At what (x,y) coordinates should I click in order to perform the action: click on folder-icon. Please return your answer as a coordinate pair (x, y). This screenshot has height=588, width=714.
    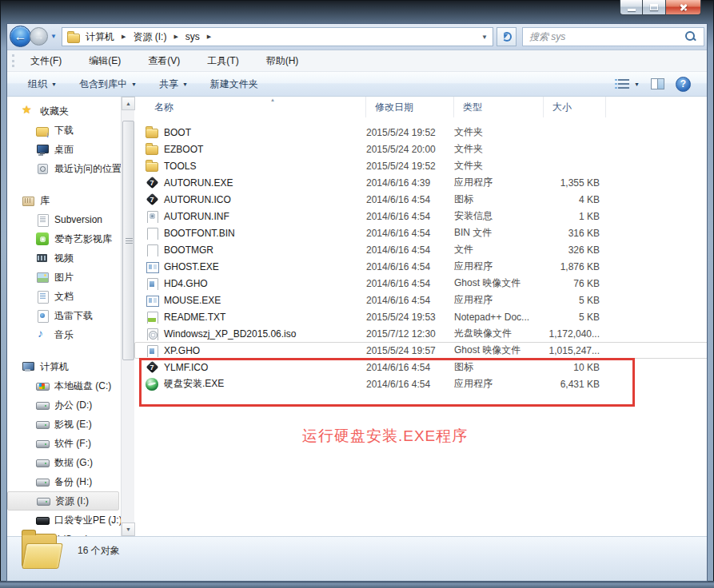
    Looking at the image, I should click on (74, 38).